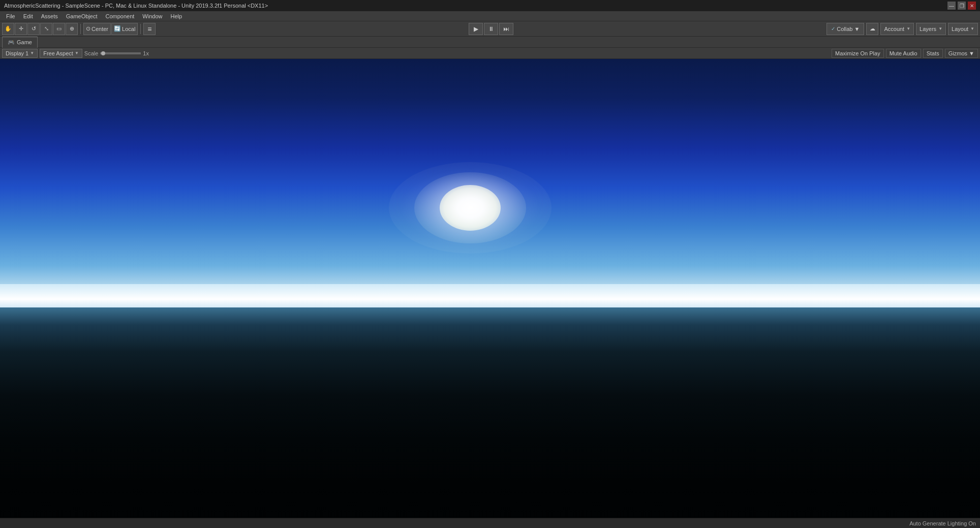 The image size is (980, 528). What do you see at coordinates (77, 53) in the screenshot?
I see `aspect-arrow: ▼` at bounding box center [77, 53].